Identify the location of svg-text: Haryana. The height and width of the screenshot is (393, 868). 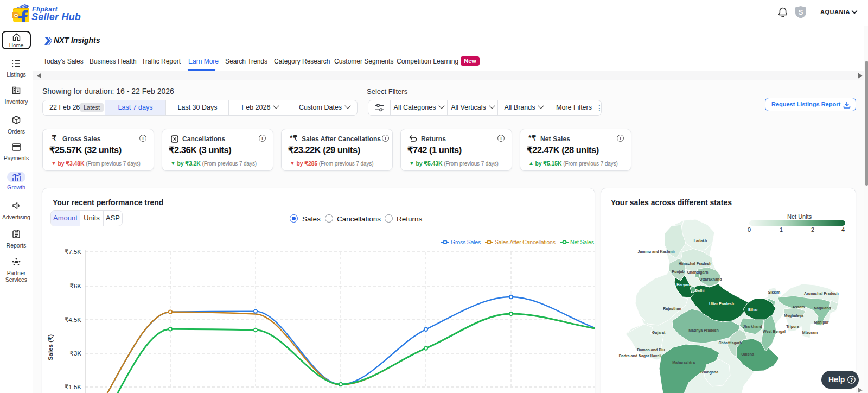
(684, 285).